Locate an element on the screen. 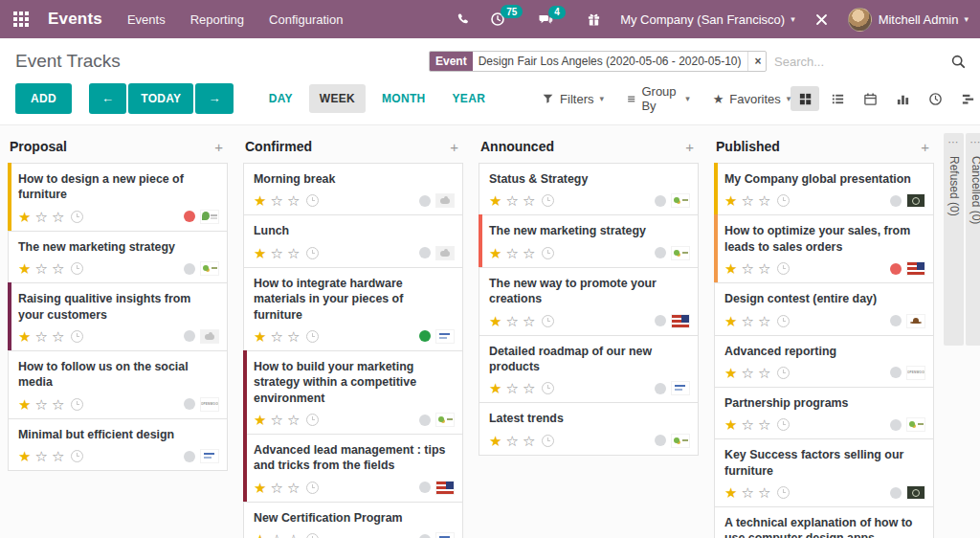  next-button: → is located at coordinates (214, 99).